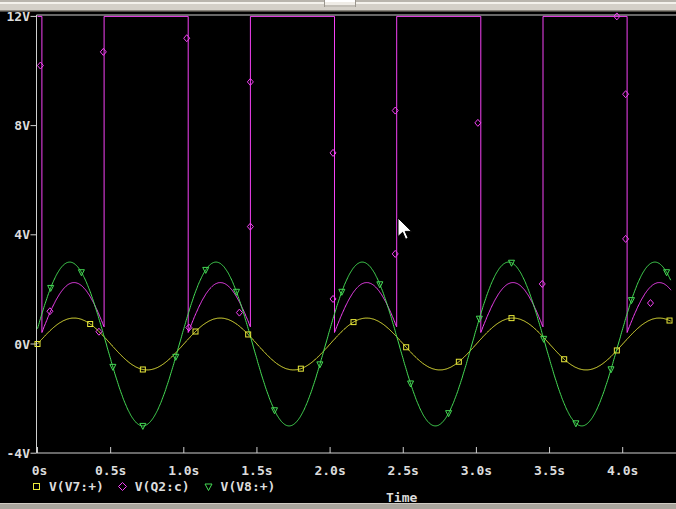 The height and width of the screenshot is (509, 676). Describe the element at coordinates (22, 344) in the screenshot. I see `svg-text: 0V` at that location.